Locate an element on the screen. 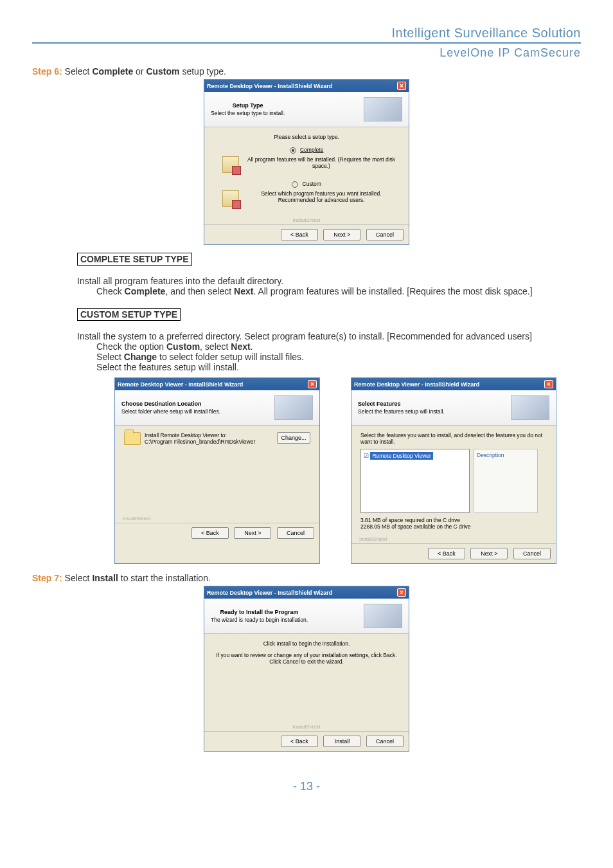 The image size is (613, 868). dialog4-line1: Click Install to begin the installation. is located at coordinates (306, 644).